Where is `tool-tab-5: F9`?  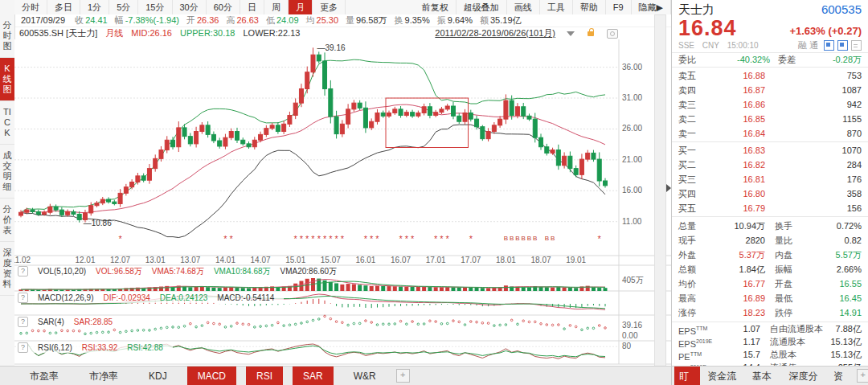 tool-tab-5: F9 is located at coordinates (619, 7).